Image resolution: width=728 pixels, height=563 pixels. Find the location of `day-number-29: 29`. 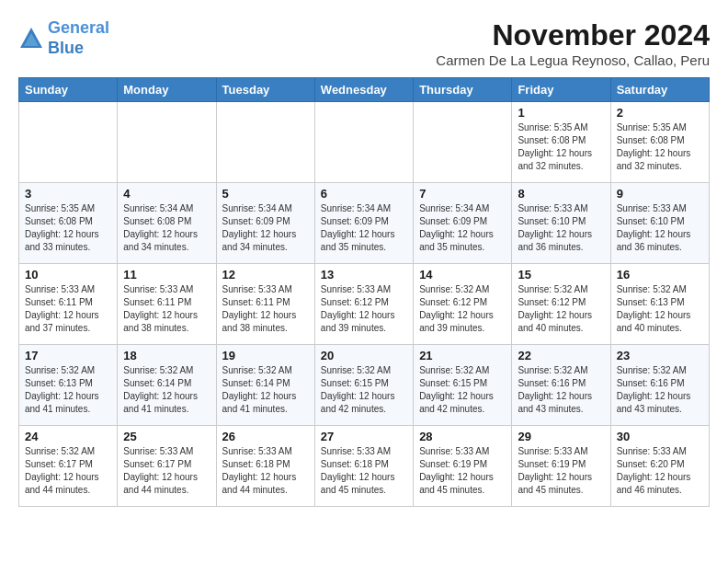

day-number-29: 29 is located at coordinates (561, 436).